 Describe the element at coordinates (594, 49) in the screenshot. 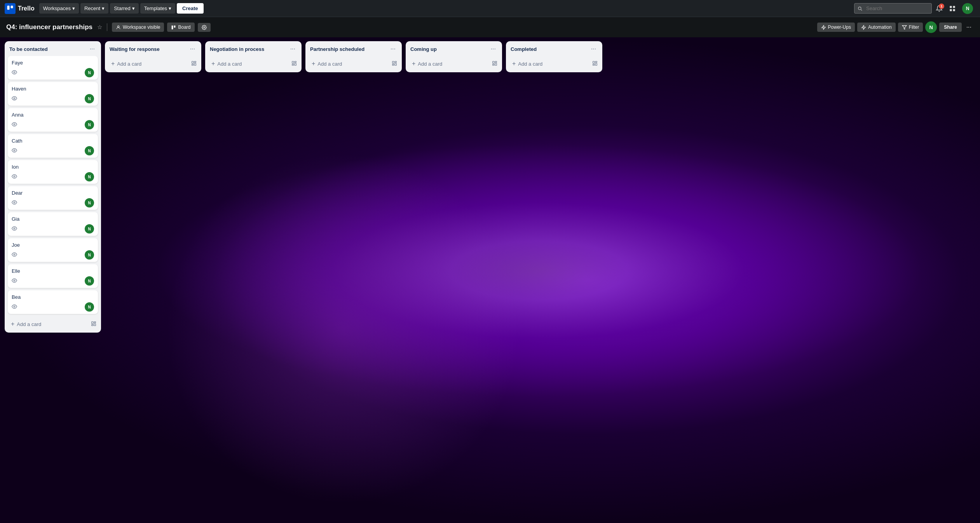

I see `list-menu-completed: ···` at that location.